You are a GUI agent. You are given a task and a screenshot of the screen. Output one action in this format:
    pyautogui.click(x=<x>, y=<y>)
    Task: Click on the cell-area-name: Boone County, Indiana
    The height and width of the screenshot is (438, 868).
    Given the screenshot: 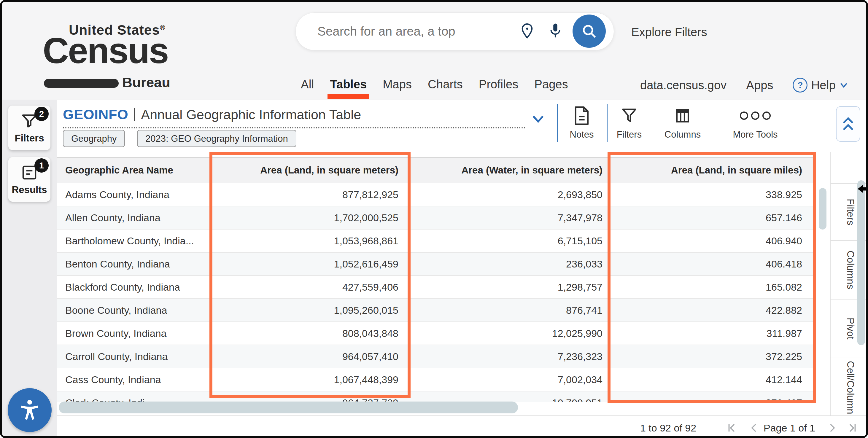 What is the action you would take?
    pyautogui.click(x=134, y=310)
    